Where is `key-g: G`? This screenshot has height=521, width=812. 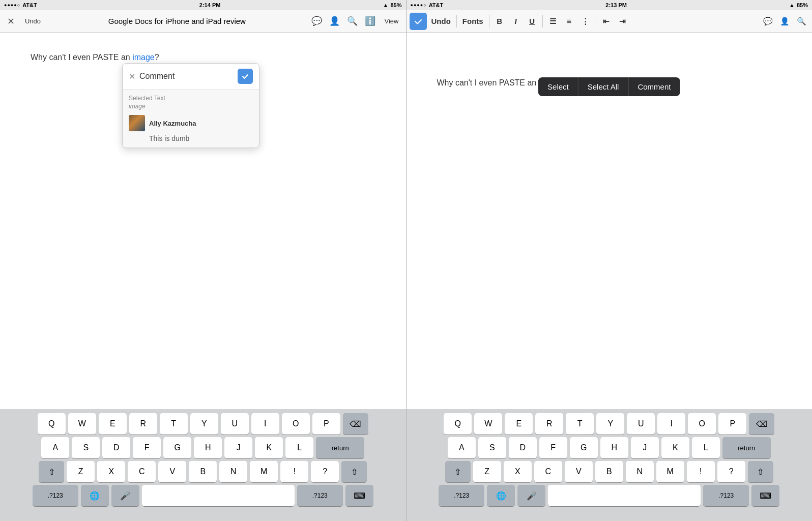
key-g: G is located at coordinates (177, 448).